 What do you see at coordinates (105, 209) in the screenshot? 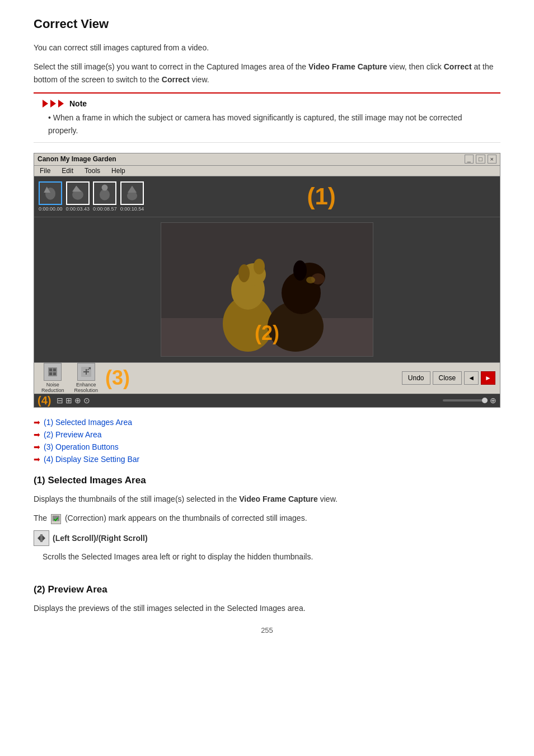
I see `thumb-label-3: 0:00:08.57` at bounding box center [105, 209].